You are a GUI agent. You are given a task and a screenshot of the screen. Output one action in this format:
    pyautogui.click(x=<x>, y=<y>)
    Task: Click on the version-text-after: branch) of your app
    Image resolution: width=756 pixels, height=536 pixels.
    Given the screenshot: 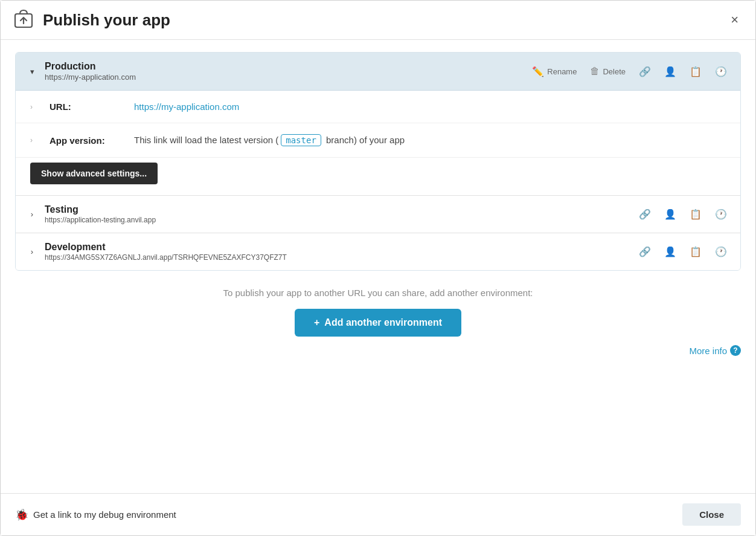 What is the action you would take?
    pyautogui.click(x=364, y=140)
    